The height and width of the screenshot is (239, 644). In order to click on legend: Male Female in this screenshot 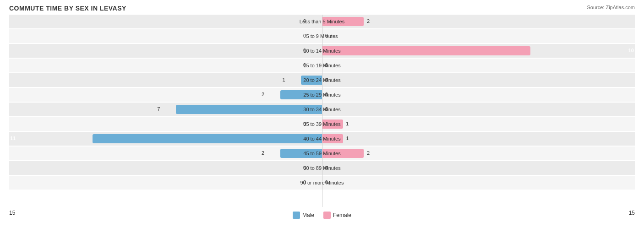, I will do `click(322, 215)`.